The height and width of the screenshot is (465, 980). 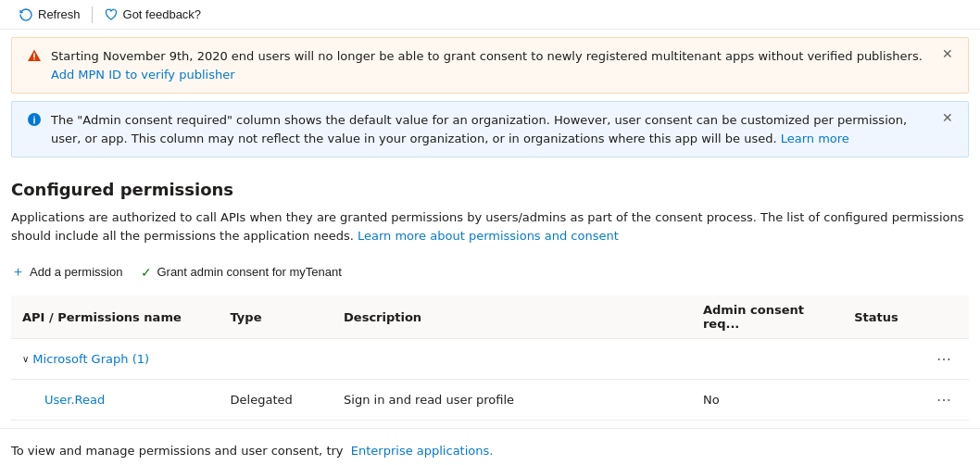 I want to click on ms-graph-ellipsis-button: ⋯, so click(x=945, y=359).